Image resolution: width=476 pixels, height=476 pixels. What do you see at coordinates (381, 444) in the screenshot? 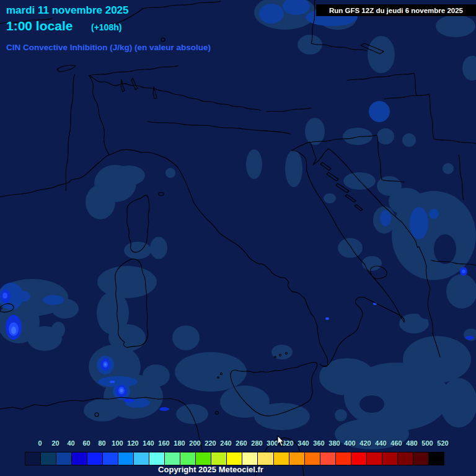
I see `colorbar-tick-label: 440` at bounding box center [381, 444].